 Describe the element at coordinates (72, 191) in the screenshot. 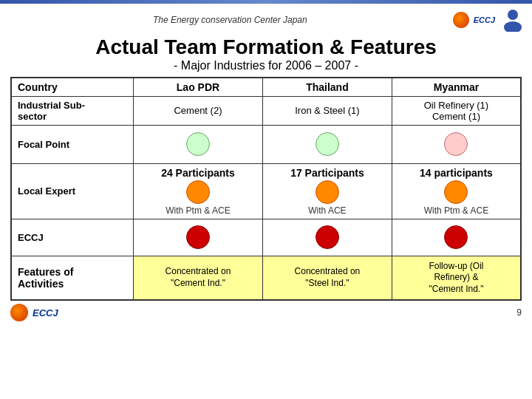

I see `expert-label: Local Expert` at that location.